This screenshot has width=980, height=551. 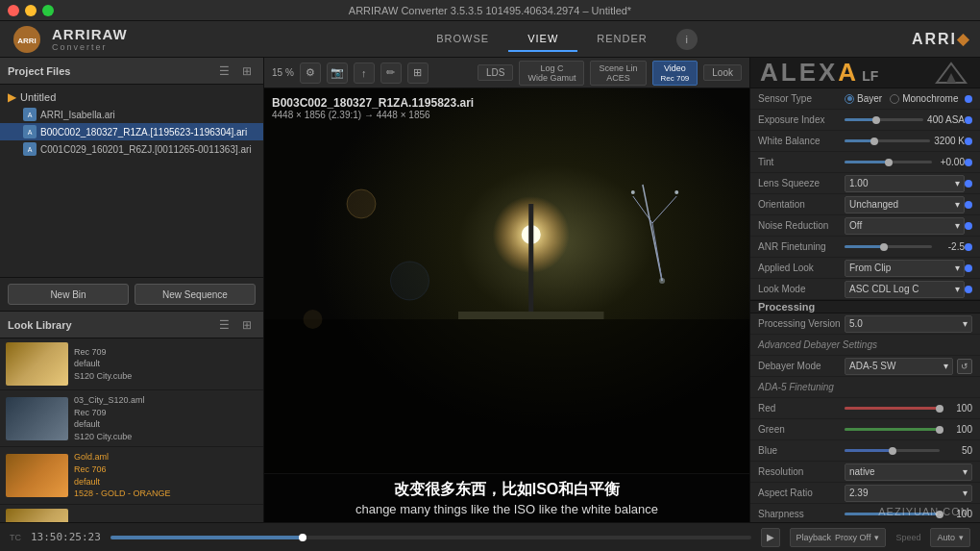 What do you see at coordinates (865, 205) in the screenshot?
I see `orientation-row: Orientation Unchanged ▾` at bounding box center [865, 205].